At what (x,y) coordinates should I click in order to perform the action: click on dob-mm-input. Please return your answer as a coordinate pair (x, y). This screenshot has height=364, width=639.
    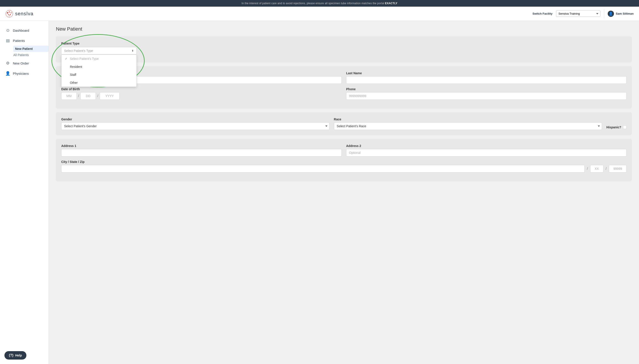
    Looking at the image, I should click on (69, 96).